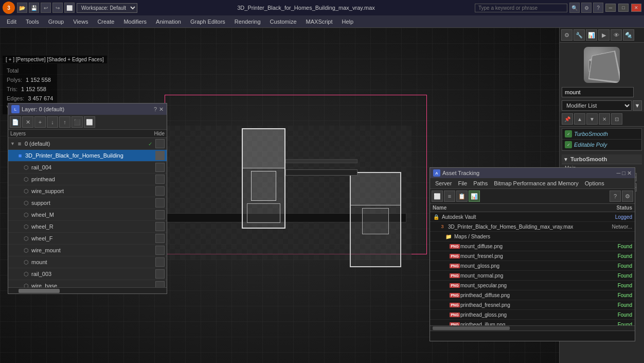 The width and height of the screenshot is (644, 363). I want to click on layer-item-3dprinter: ■ 3D_Printer_Black_for_Homes_Building, so click(87, 155).